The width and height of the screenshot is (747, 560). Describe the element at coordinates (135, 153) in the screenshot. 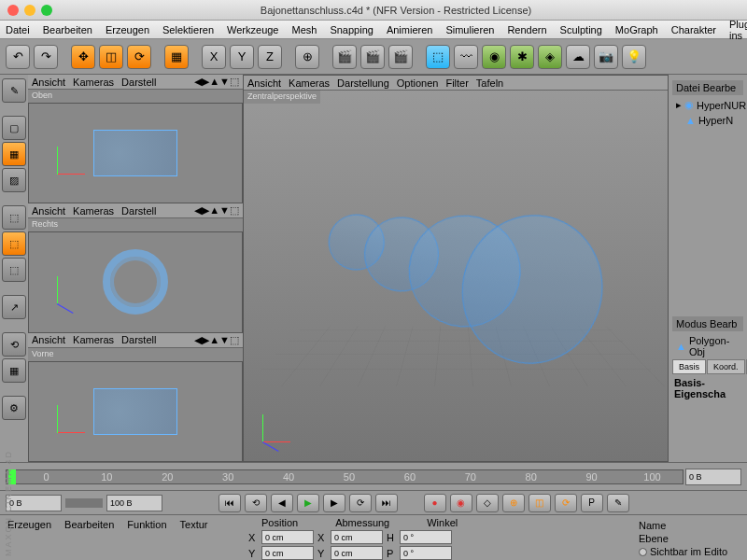

I see `viewport-top` at that location.